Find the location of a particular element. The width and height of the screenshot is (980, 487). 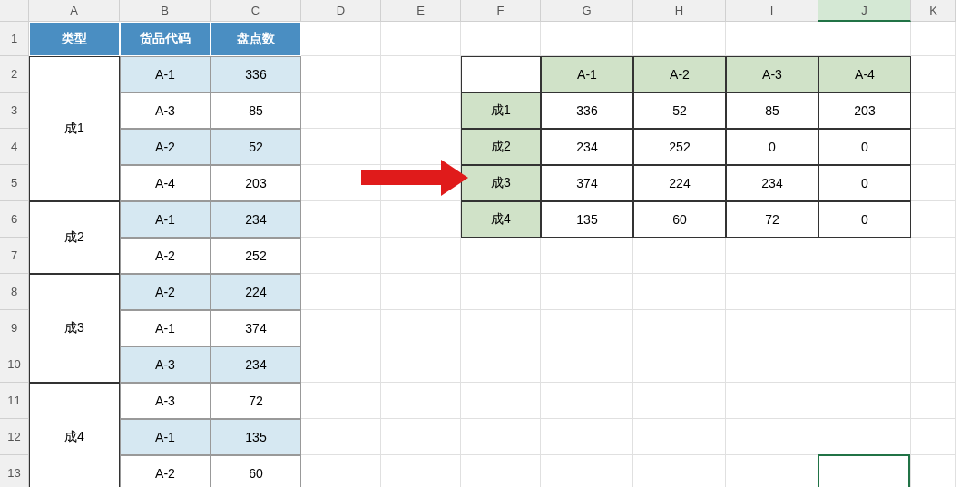

pivot-value-cell: 374 is located at coordinates (587, 183).